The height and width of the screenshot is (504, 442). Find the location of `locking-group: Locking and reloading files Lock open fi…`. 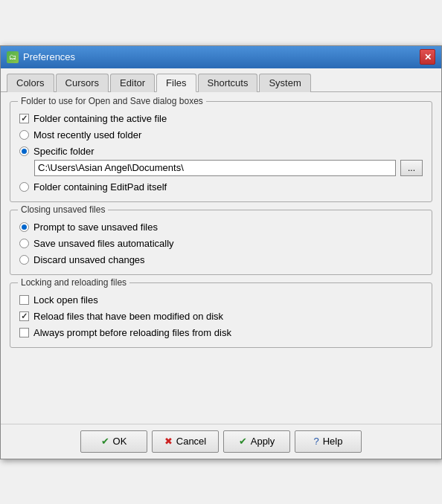

locking-group: Locking and reloading files Lock open fi… is located at coordinates (221, 315).